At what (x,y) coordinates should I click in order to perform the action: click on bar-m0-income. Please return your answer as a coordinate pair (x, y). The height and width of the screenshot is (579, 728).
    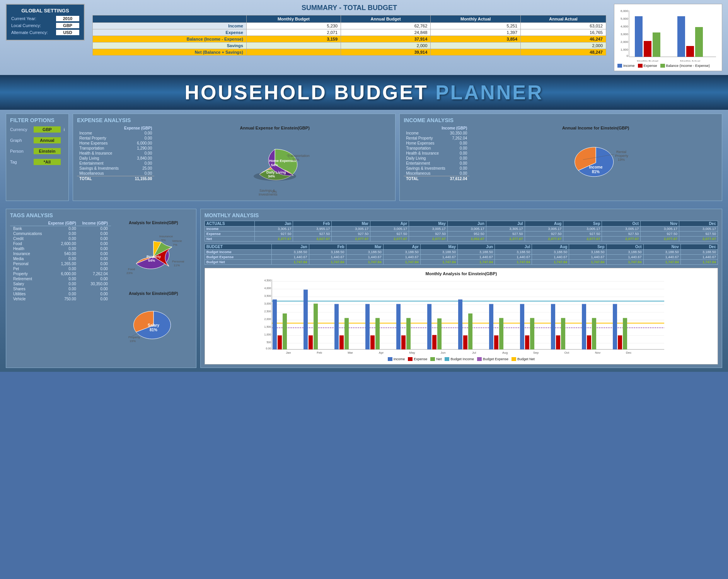
    Looking at the image, I should click on (274, 325).